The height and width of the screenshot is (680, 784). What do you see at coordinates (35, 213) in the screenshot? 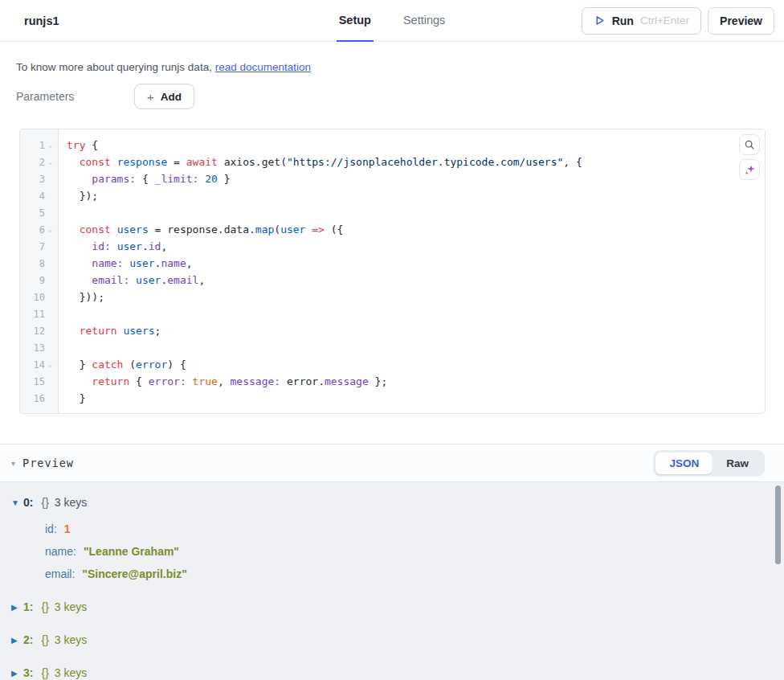
I see `line-number-text: 5` at bounding box center [35, 213].